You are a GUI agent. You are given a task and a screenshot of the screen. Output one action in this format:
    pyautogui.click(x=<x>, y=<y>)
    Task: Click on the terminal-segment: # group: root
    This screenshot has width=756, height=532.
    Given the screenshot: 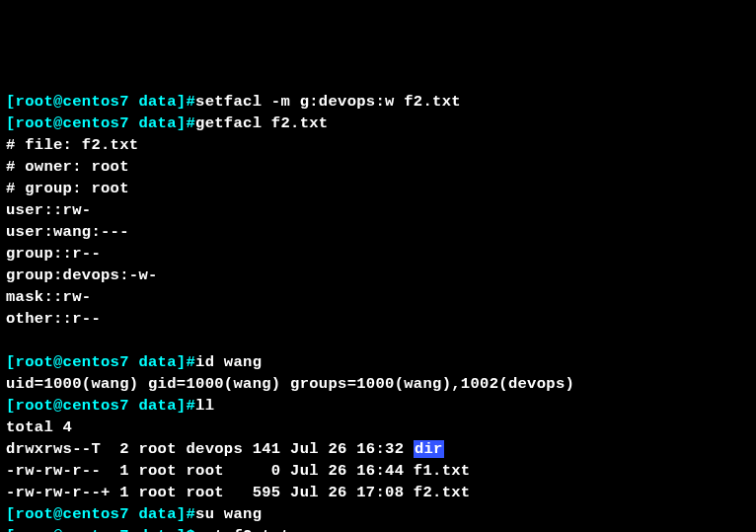 What is the action you would take?
    pyautogui.click(x=67, y=189)
    